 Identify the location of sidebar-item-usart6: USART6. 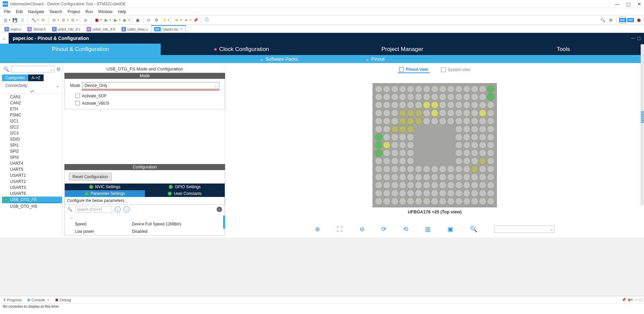
(32, 194).